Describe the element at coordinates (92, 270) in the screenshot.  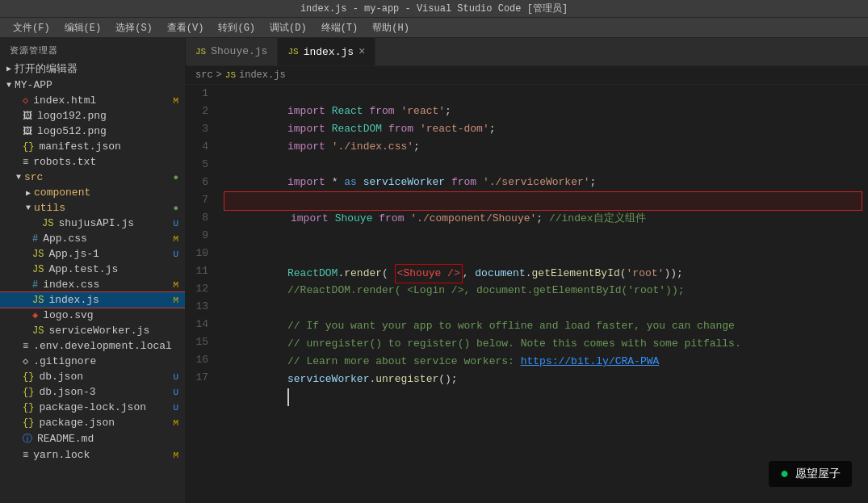
I see `file-app-test: JS App.test.js` at that location.